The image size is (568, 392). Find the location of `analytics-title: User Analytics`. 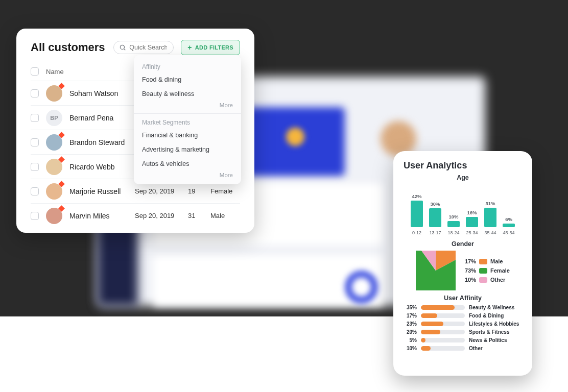

analytics-title: User Analytics is located at coordinates (463, 165).